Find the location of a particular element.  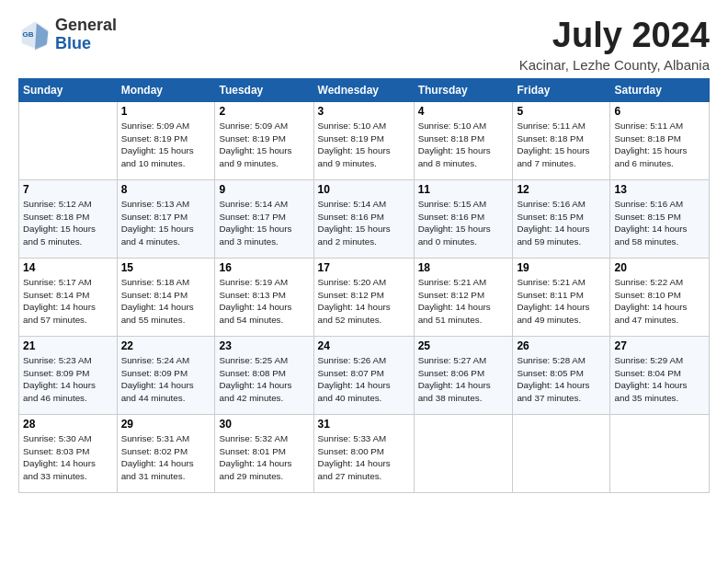

calendar-cell: 22Sunrise: 5:24 AMSunset: 8:09 PMDayligh… is located at coordinates (165, 375).